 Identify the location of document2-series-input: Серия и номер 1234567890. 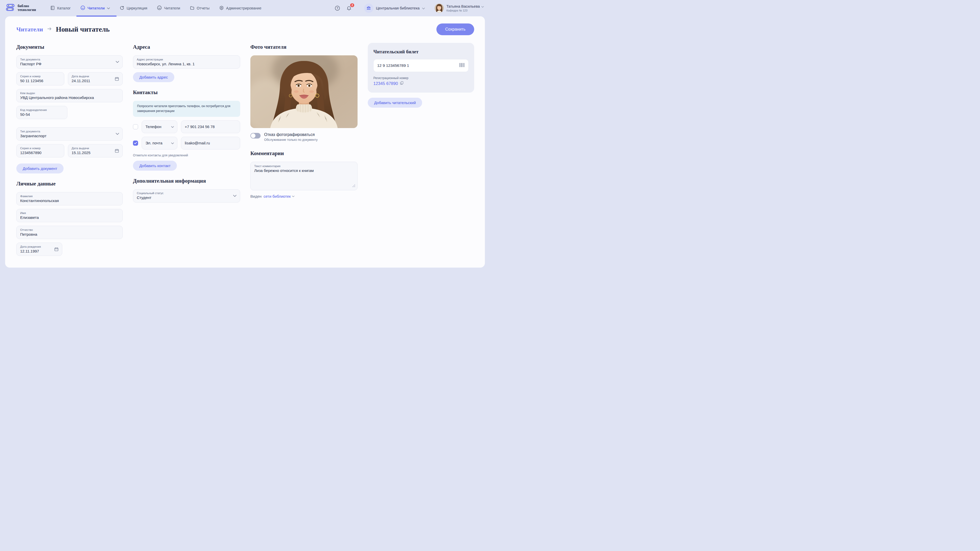
(40, 151).